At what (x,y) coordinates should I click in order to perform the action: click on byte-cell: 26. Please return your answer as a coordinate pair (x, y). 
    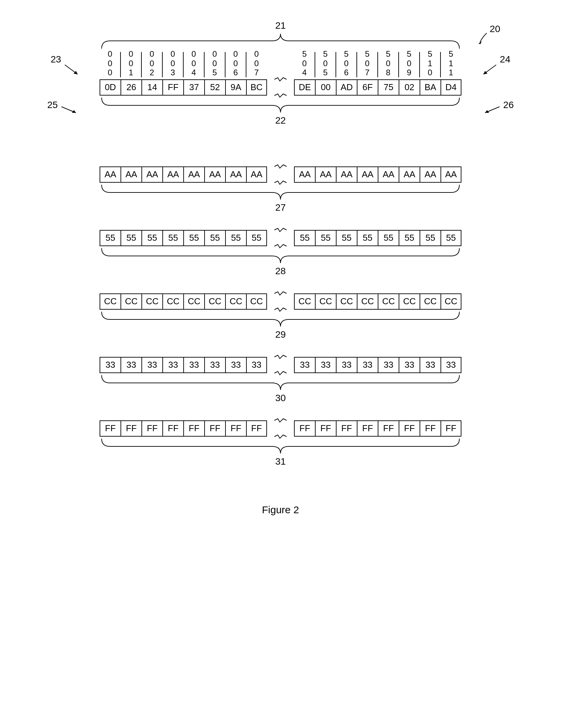
    Looking at the image, I should click on (131, 87).